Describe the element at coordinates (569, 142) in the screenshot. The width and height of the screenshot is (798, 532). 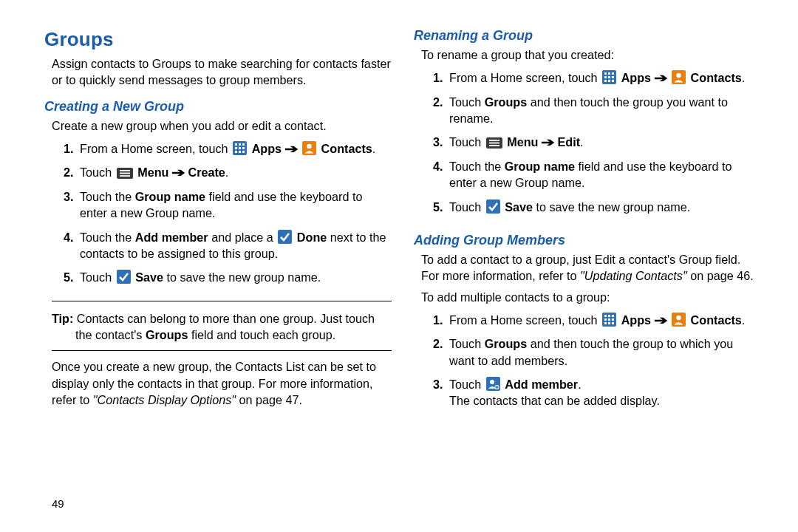
I see `edit-label: Edit` at that location.